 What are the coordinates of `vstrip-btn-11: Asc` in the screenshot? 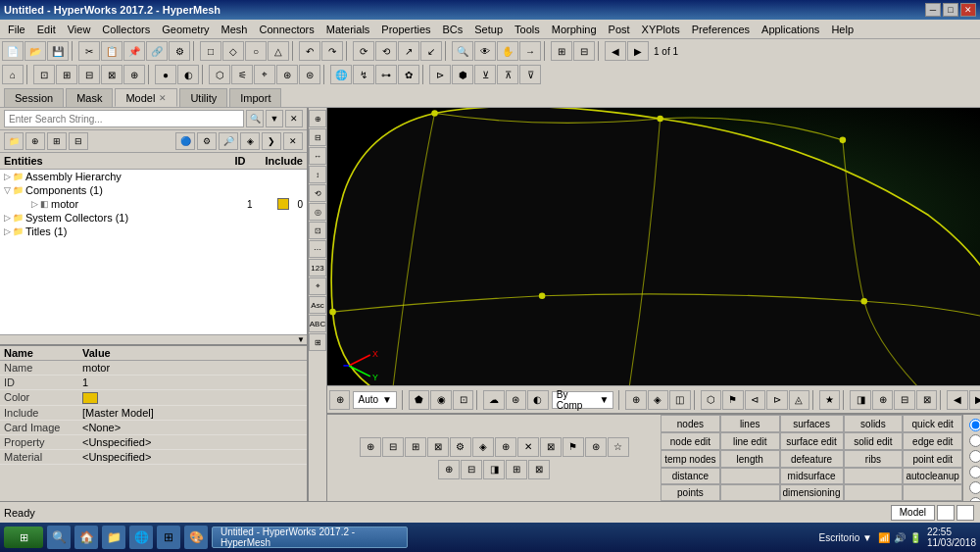 It's located at (318, 305).